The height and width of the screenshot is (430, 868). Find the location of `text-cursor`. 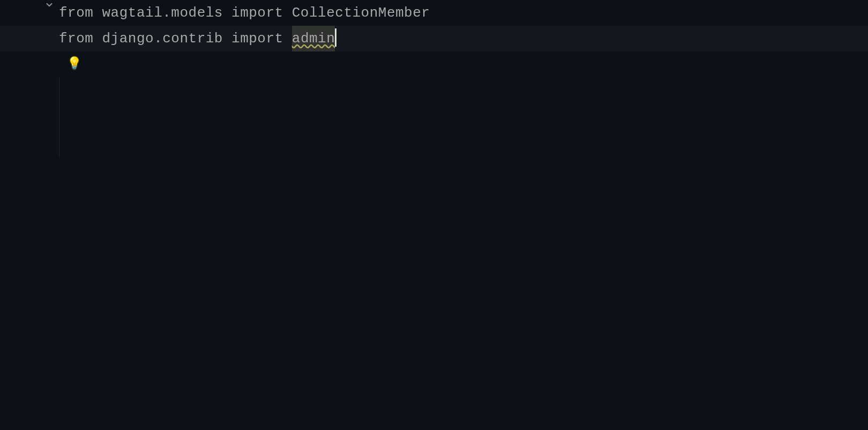

text-cursor is located at coordinates (335, 38).